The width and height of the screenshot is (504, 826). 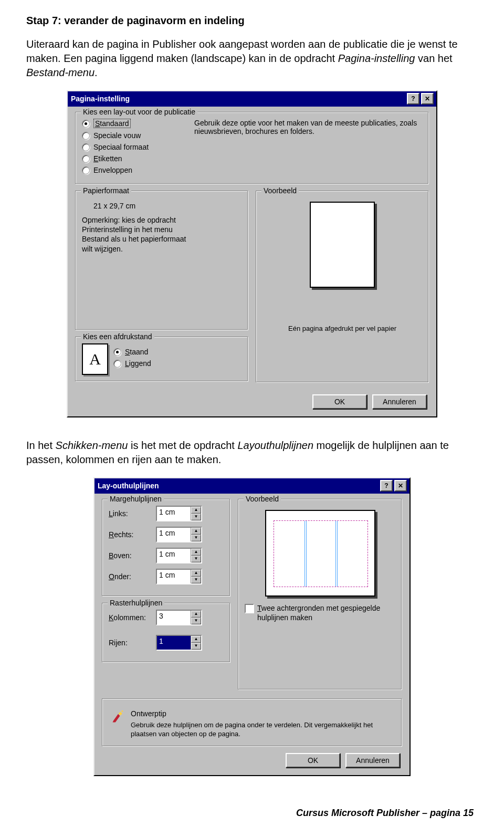 I want to click on spin-value: 3, so click(x=174, y=618).